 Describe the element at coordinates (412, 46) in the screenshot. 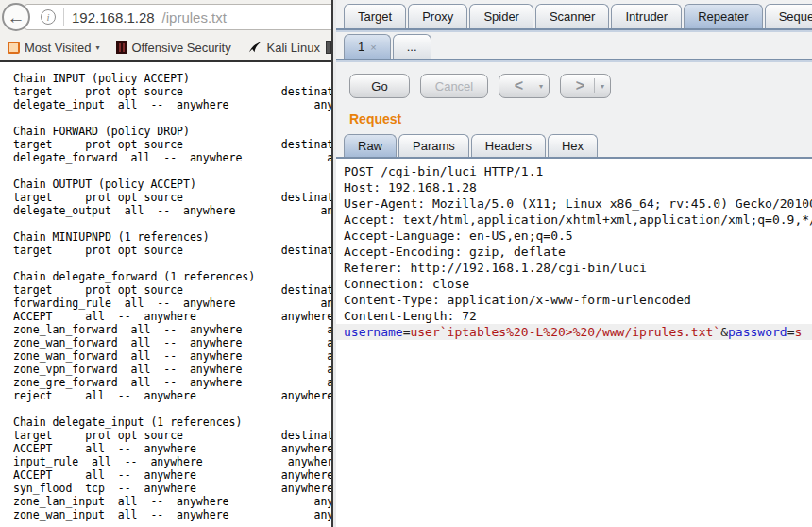

I see `repeater-tab-more: ...` at that location.